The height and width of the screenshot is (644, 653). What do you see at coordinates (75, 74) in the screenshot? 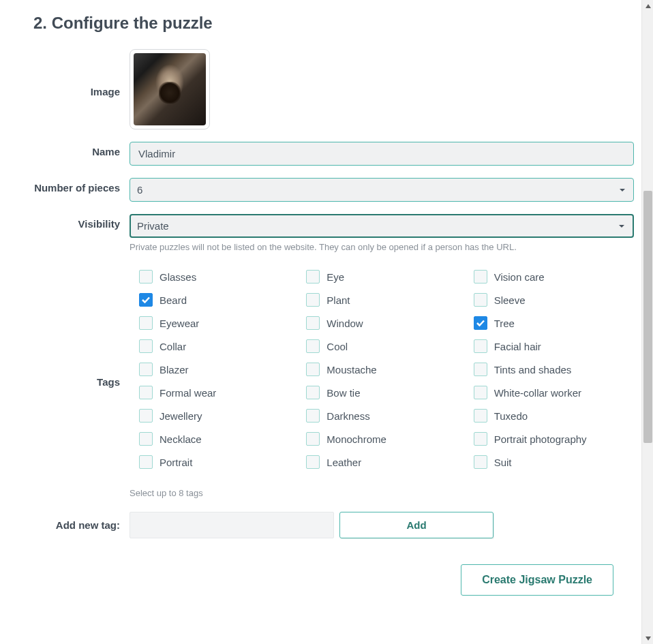
I see `image-label: Image` at bounding box center [75, 74].